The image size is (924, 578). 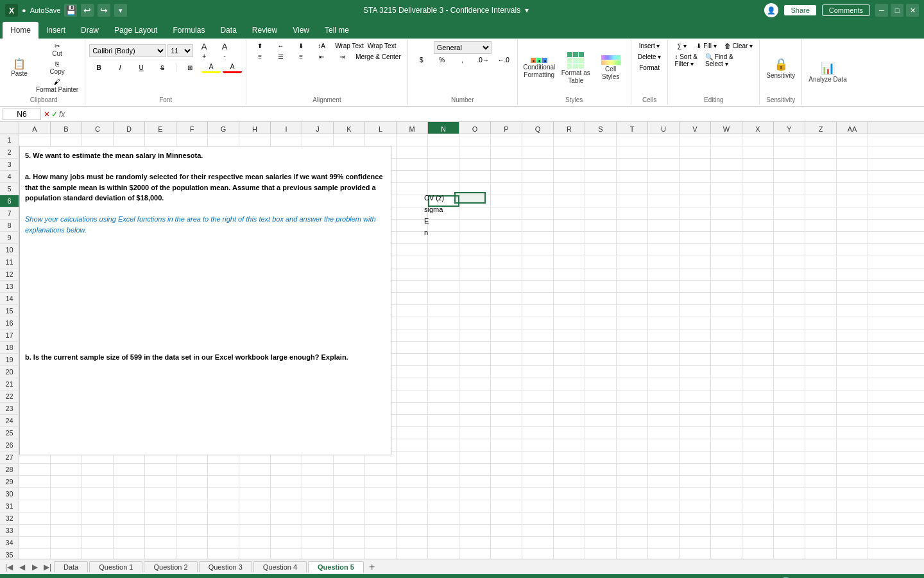 I want to click on cell-E35, so click(x=160, y=554).